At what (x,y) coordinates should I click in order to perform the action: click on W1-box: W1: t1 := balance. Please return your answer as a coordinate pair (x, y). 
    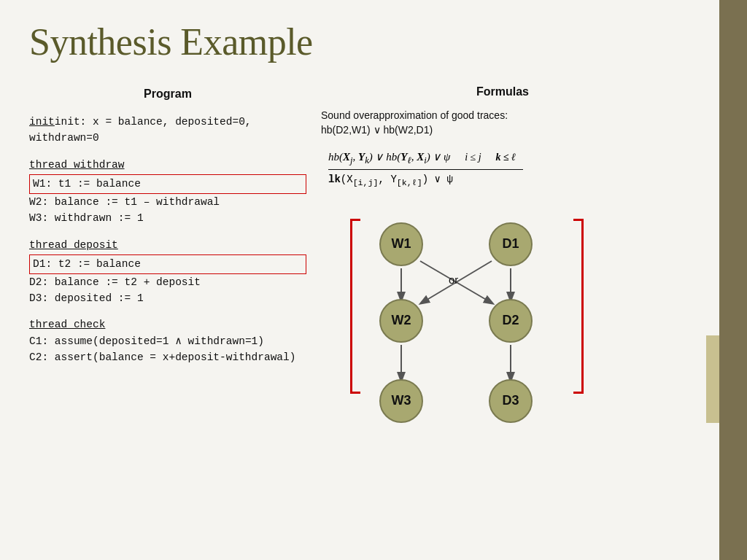
    Looking at the image, I should click on (168, 184).